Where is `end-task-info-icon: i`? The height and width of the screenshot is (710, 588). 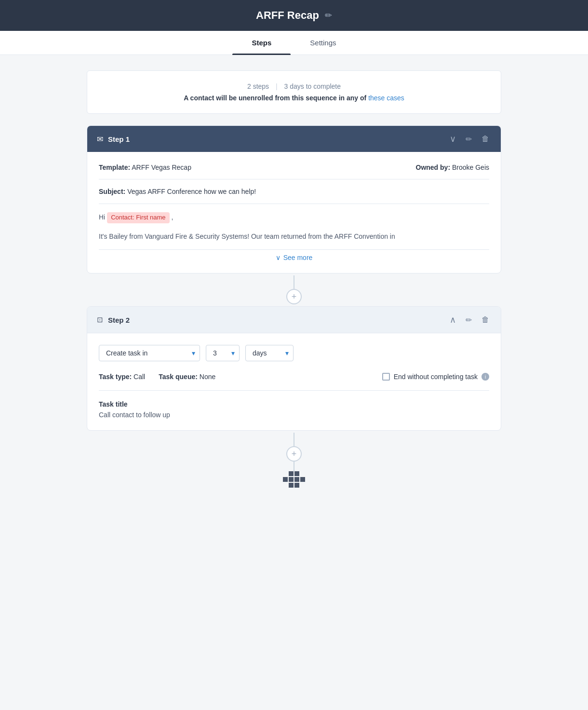 end-task-info-icon: i is located at coordinates (485, 377).